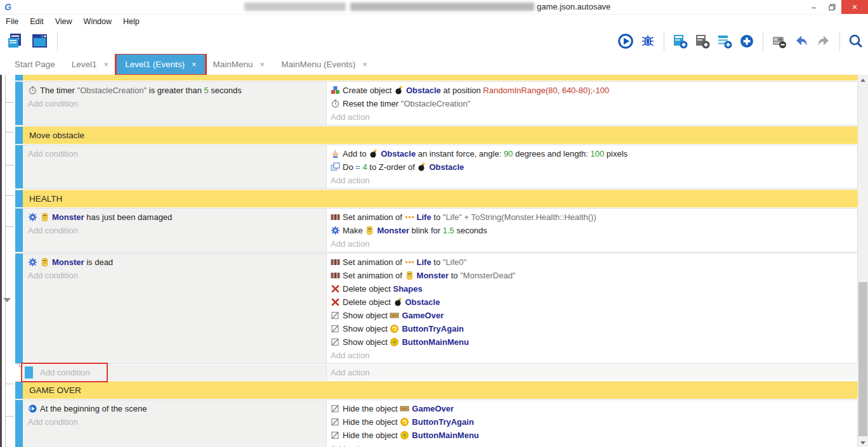 This screenshot has width=868, height=447. What do you see at coordinates (177, 217) in the screenshot?
I see `condition-line: Monster has just been damaged` at bounding box center [177, 217].